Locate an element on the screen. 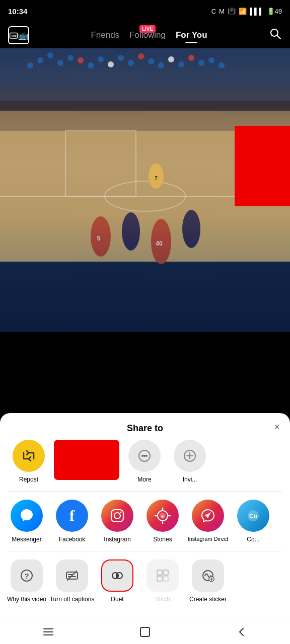  messenger-item: Messenger is located at coordinates (27, 521).